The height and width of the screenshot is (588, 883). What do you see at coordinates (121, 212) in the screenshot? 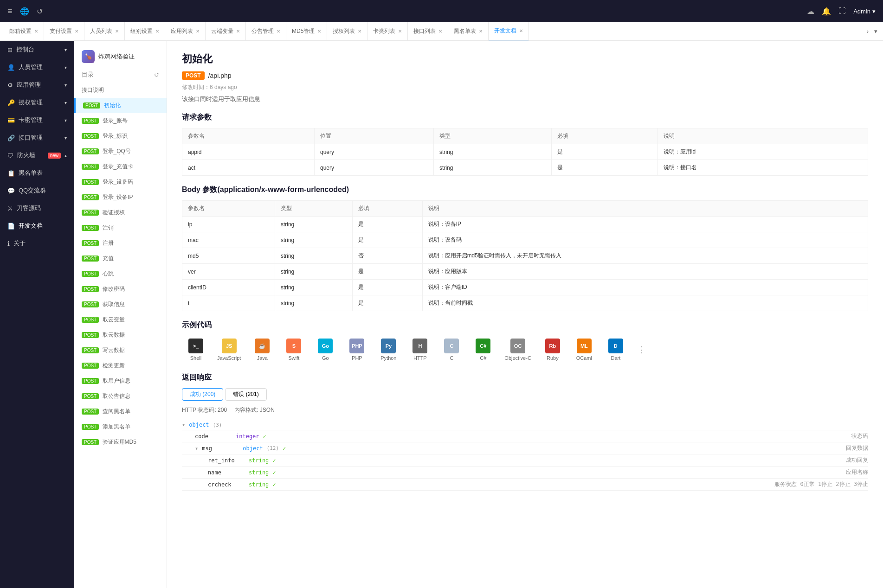
I see `doc-menu-验证授权: POST 验证授权` at bounding box center [121, 212].